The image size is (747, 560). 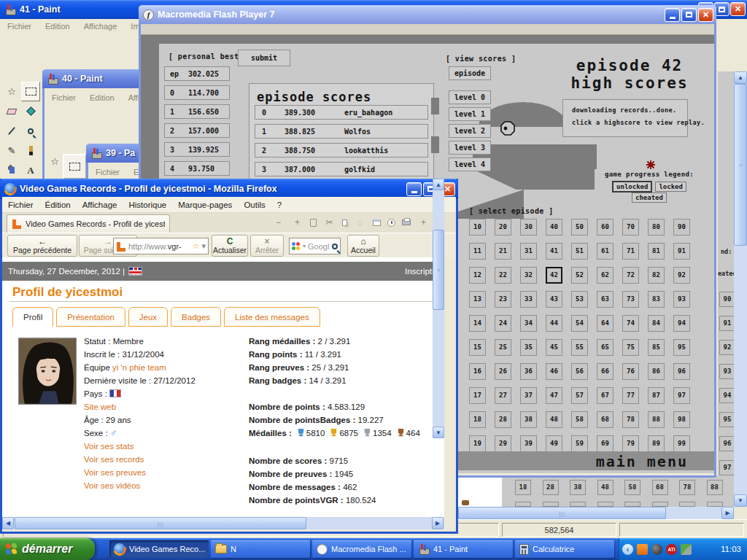 I want to click on episode-cell: 97, so click(x=681, y=395).